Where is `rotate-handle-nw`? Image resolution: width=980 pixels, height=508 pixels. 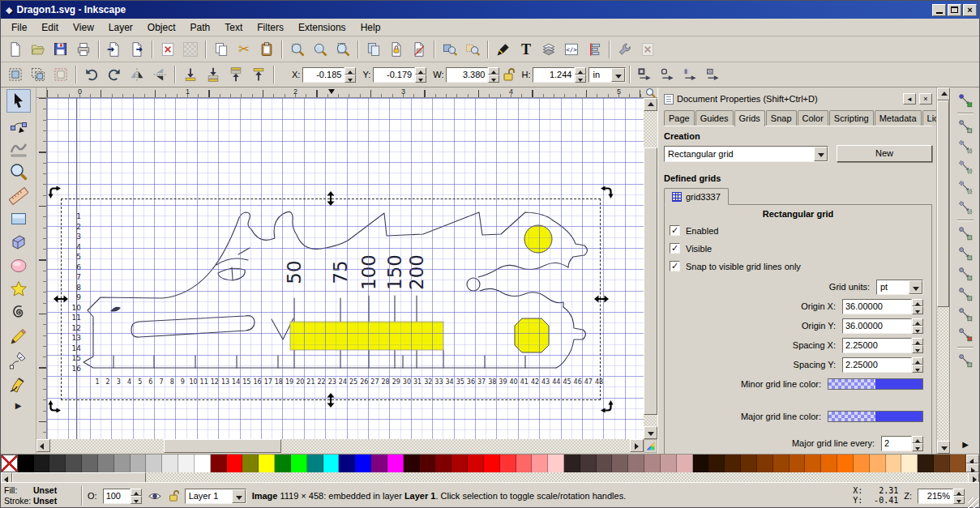
rotate-handle-nw is located at coordinates (54, 192).